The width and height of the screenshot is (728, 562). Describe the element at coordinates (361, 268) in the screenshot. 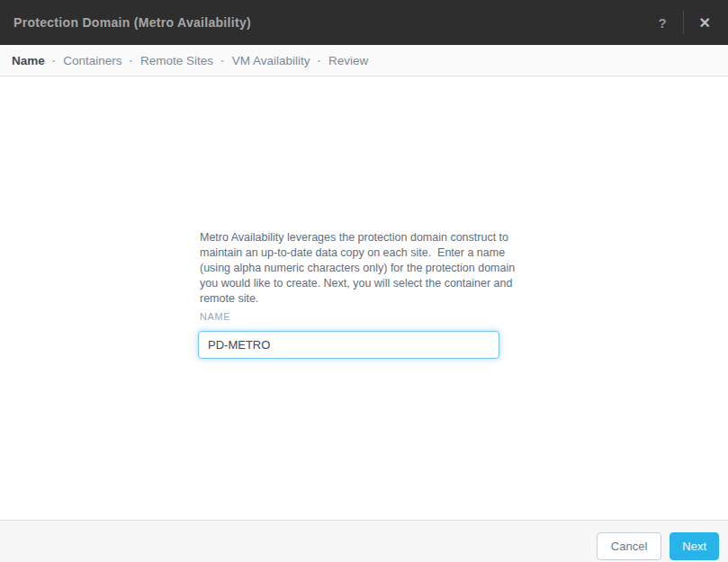

I see `description-text: Metro Availability leverages the protect…` at that location.